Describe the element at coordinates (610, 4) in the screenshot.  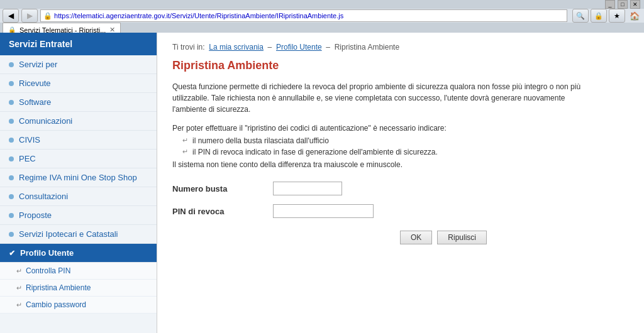
I see `minimize-button: _` at that location.